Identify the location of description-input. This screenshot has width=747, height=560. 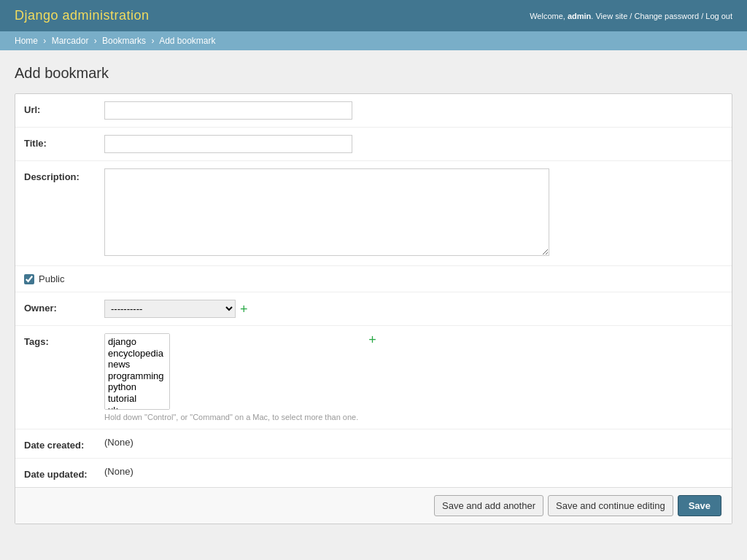
(327, 212).